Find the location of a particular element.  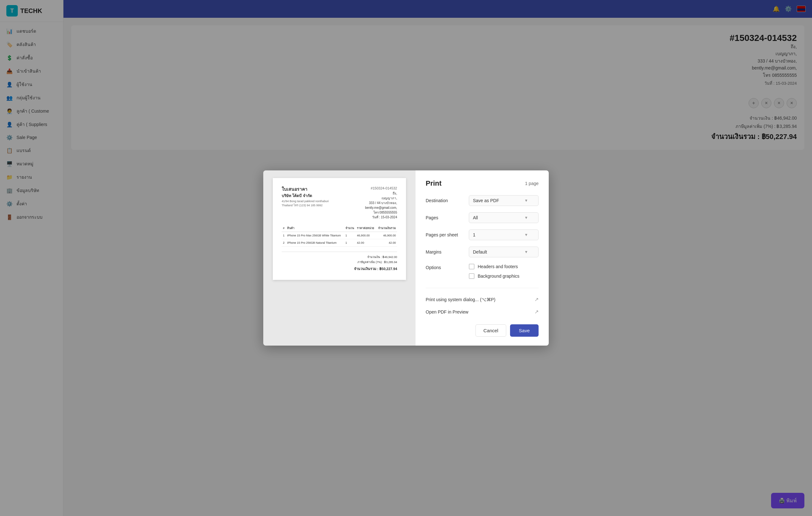

invoice-preview-pane: ใบเสนอราคา บริษัท โค้ดบี จำกัด 41/94 Bon… is located at coordinates (339, 258).